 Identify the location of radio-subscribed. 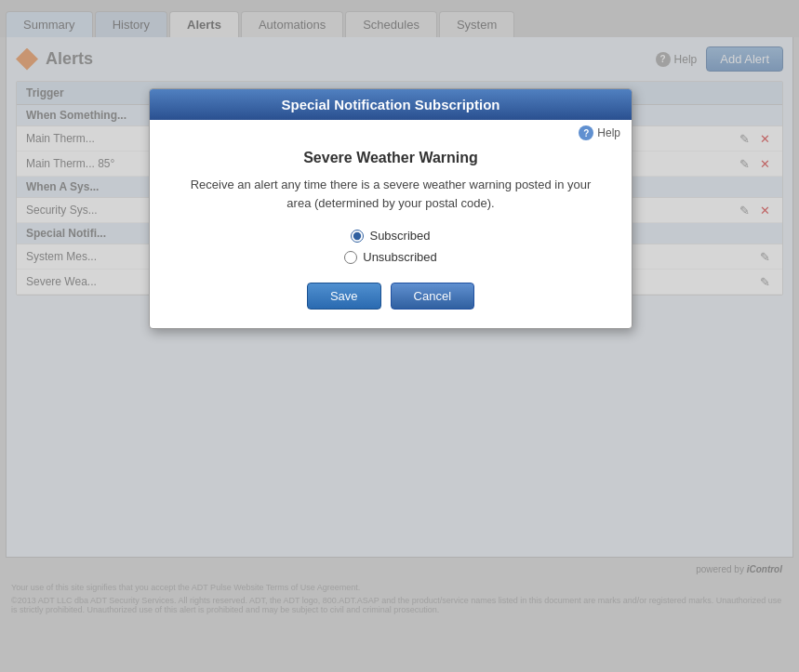
(357, 236).